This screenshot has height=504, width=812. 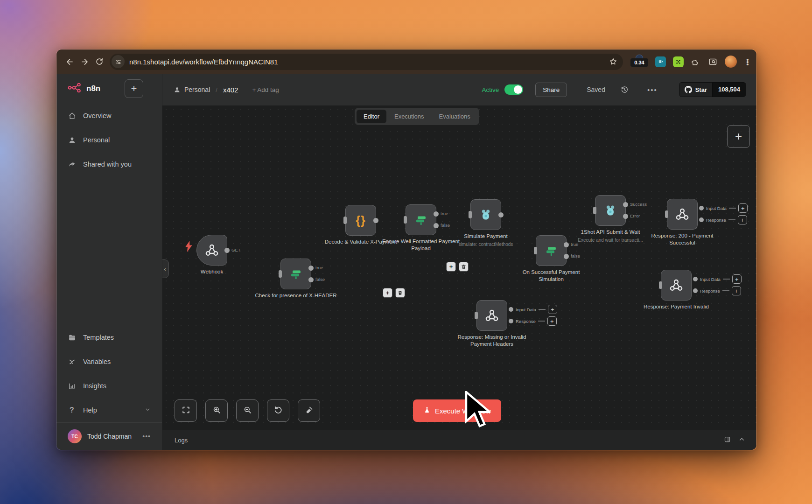 I want to click on tab-editor: Editor, so click(x=371, y=117).